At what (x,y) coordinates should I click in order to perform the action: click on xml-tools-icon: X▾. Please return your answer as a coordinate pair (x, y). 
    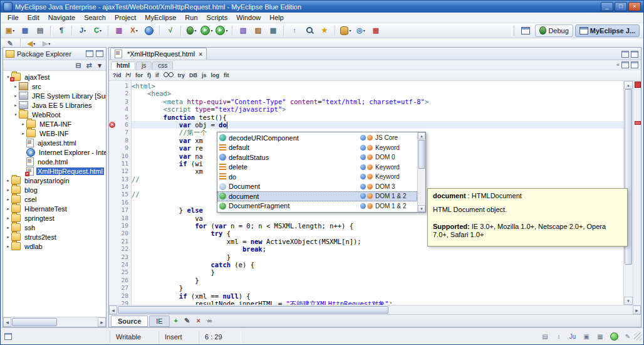
    Looking at the image, I should click on (134, 31).